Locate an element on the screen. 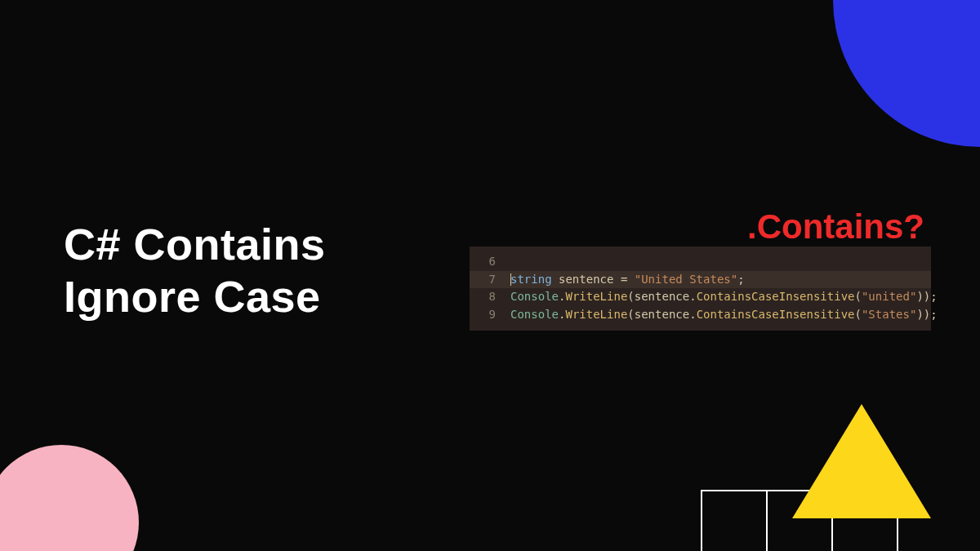 This screenshot has height=551, width=980. code-line: 8Console.WriteLine(sentence.ContainsCase… is located at coordinates (701, 297).